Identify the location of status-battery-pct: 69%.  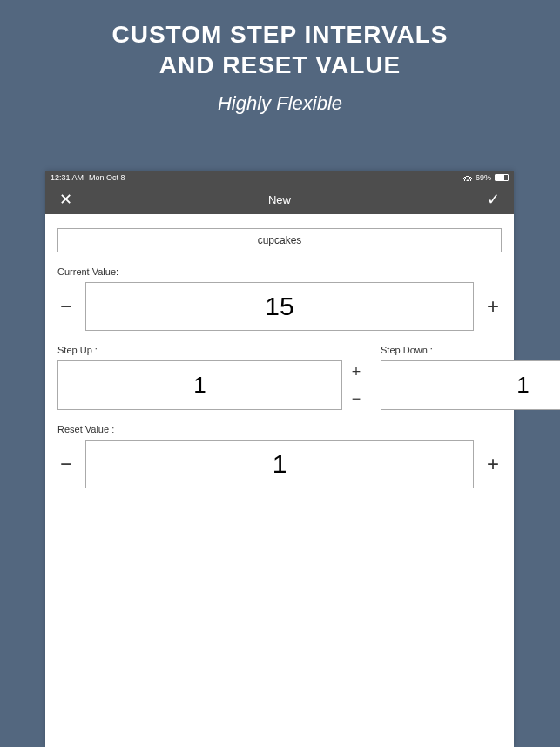
(483, 178).